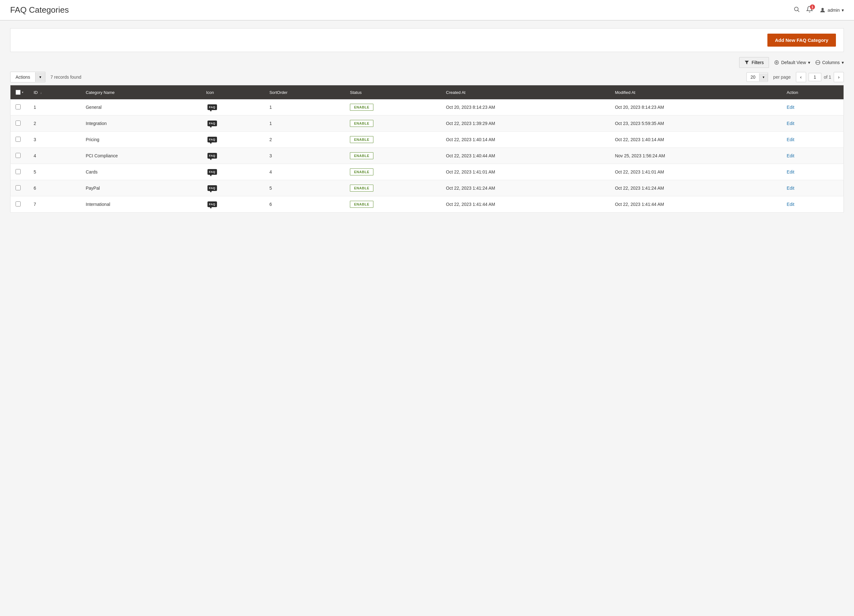  Describe the element at coordinates (55, 188) in the screenshot. I see `cell-id: 6` at that location.